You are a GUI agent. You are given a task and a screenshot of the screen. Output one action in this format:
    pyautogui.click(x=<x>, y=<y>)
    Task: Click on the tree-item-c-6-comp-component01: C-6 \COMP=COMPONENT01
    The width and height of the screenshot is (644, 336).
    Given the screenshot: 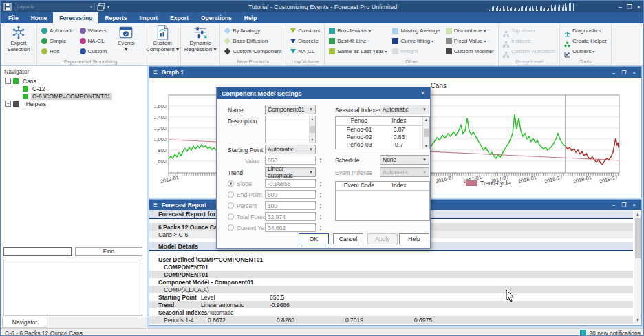 What is the action you would take?
    pyautogui.click(x=73, y=96)
    